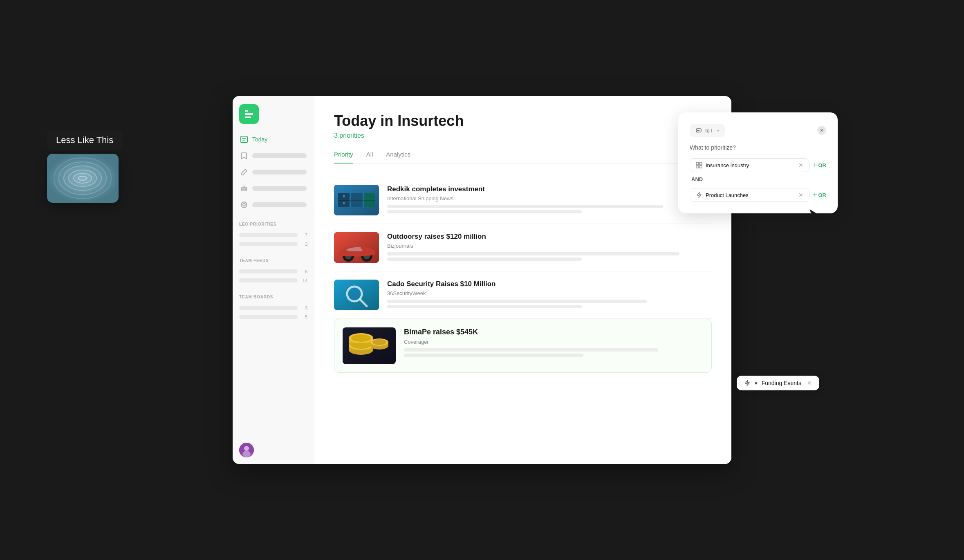  What do you see at coordinates (273, 271) in the screenshot?
I see `sidebar-section-feeds: TEAM FEEDS 8 14` at bounding box center [273, 271].